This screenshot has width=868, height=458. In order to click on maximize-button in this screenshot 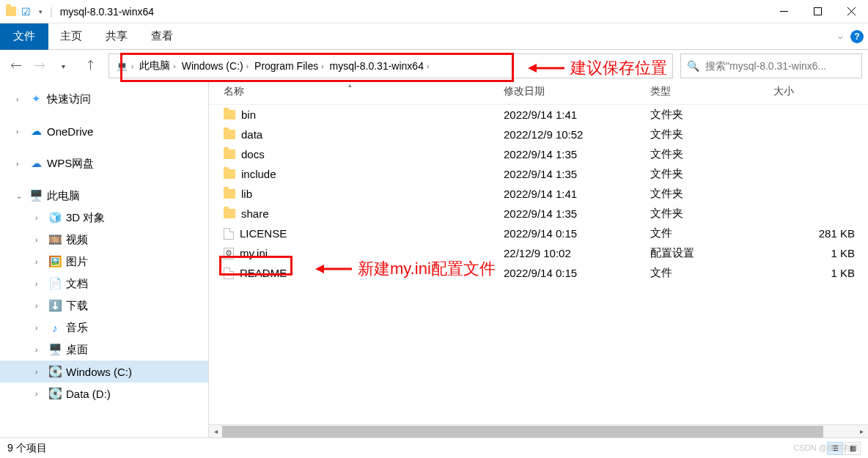, I will do `click(817, 12)`.